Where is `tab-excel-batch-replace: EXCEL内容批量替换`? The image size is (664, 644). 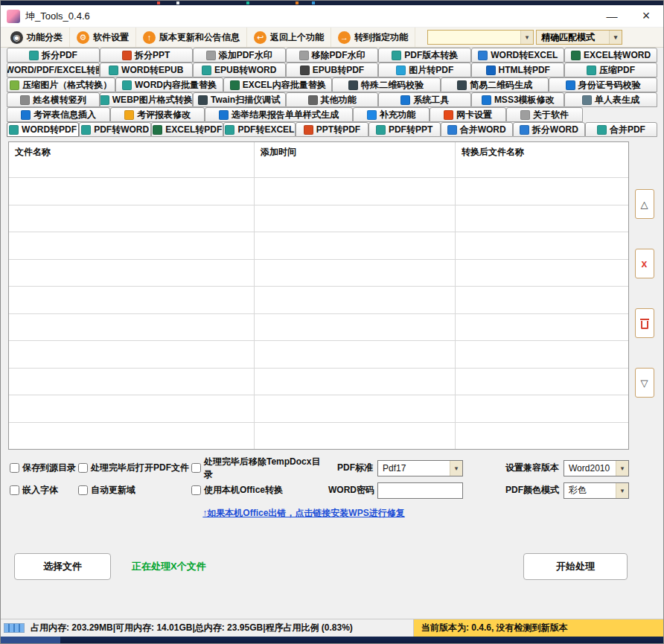 tab-excel-batch-replace: EXCEL内容批量替换 is located at coordinates (278, 85).